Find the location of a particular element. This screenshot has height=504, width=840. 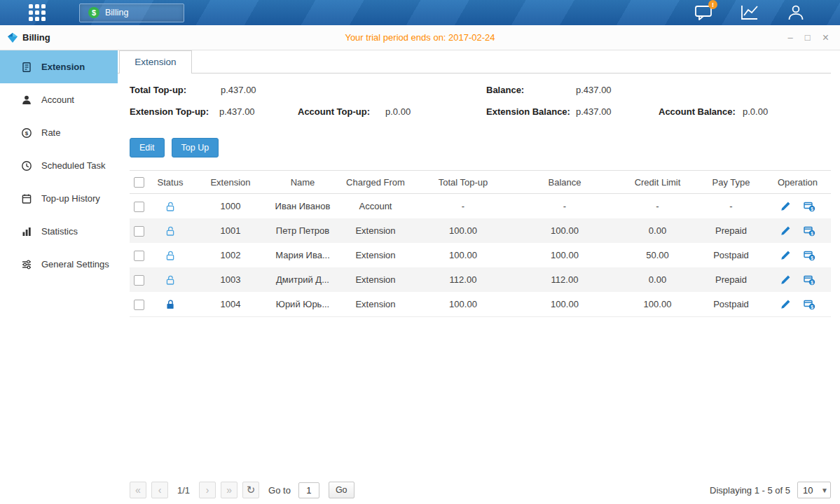

minimize-button: – is located at coordinates (790, 38).